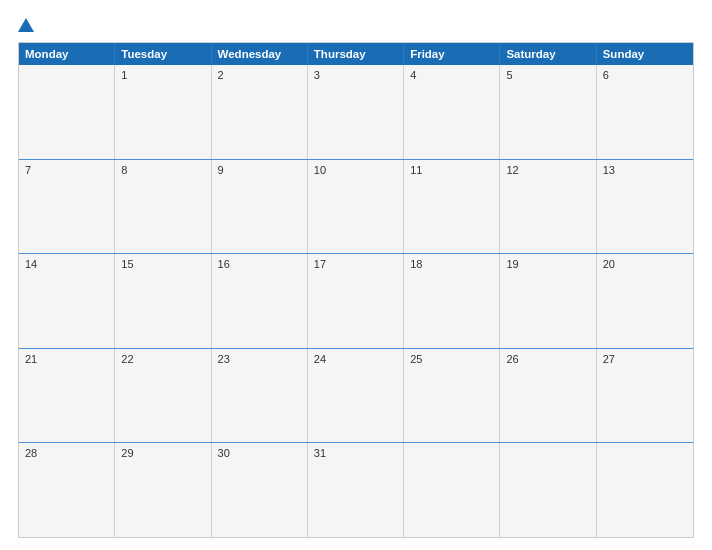 Image resolution: width=712 pixels, height=550 pixels. What do you see at coordinates (260, 490) in the screenshot?
I see `calendar-day-30: 30` at bounding box center [260, 490].